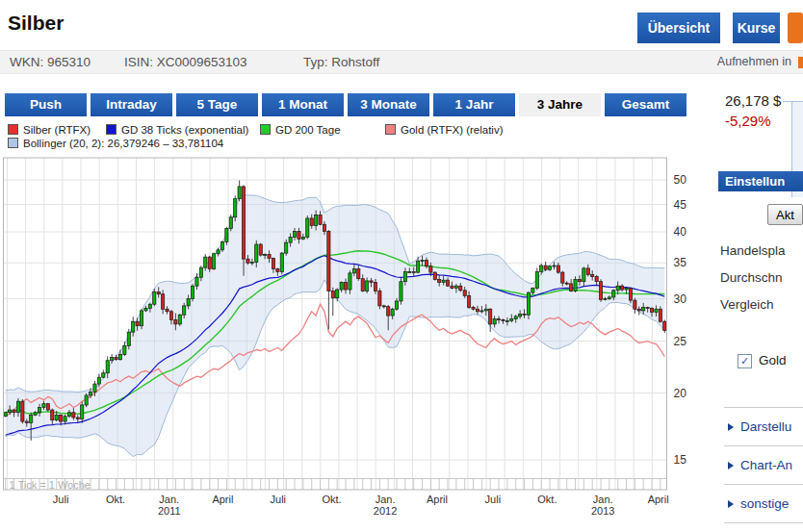 The image size is (803, 532). What do you see at coordinates (560, 105) in the screenshot?
I see `tab-3-jahre: 3 Jahre` at bounding box center [560, 105].